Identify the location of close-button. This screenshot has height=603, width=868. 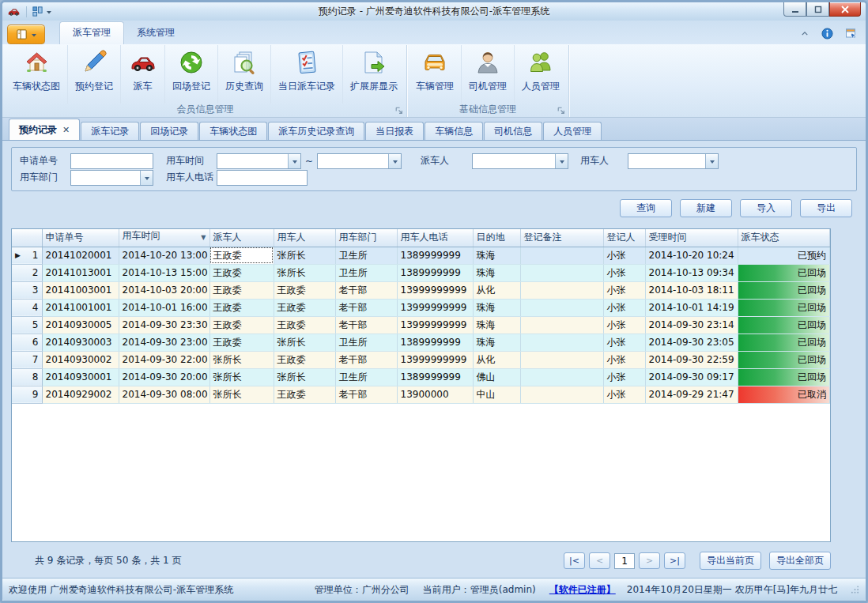
(845, 9).